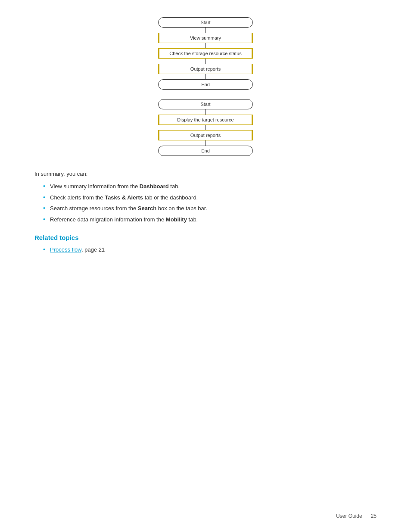 The width and height of the screenshot is (411, 532). I want to click on bullet-text-after-2: tab or the dashboard., so click(171, 197).